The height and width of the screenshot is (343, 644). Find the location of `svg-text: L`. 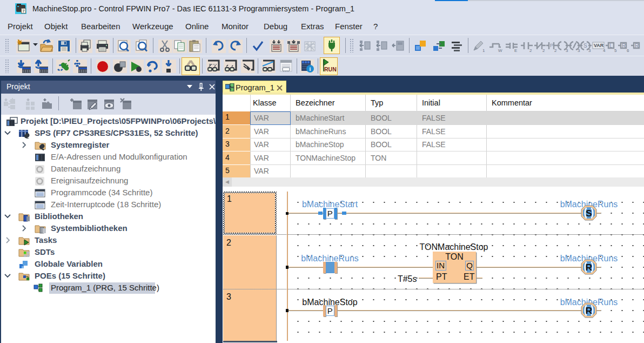

svg-text: L is located at coordinates (611, 45).